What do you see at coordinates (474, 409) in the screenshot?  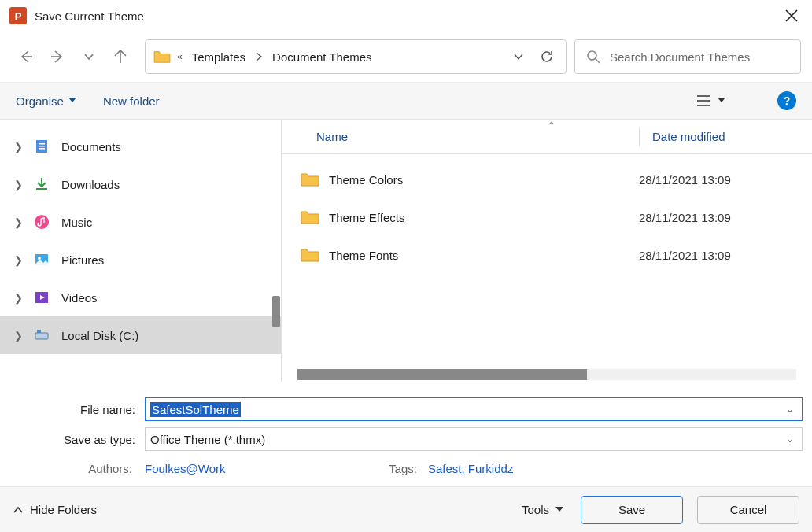 I see `filename-input: SafestSolTheme ⌄` at bounding box center [474, 409].